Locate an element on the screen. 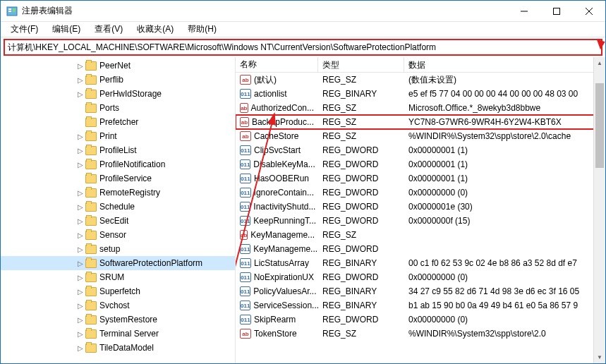  tree-item: Ports is located at coordinates (118, 108).